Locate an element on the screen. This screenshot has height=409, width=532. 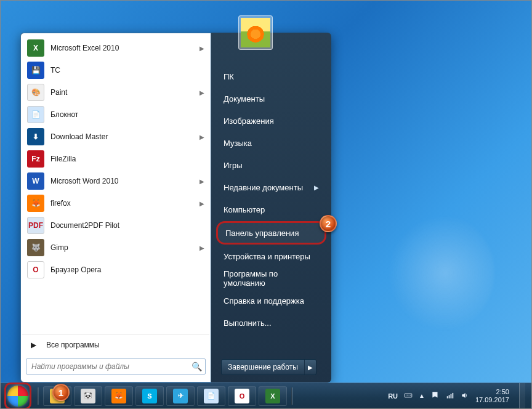
annotation-badge-2: 2 is located at coordinates (328, 224).